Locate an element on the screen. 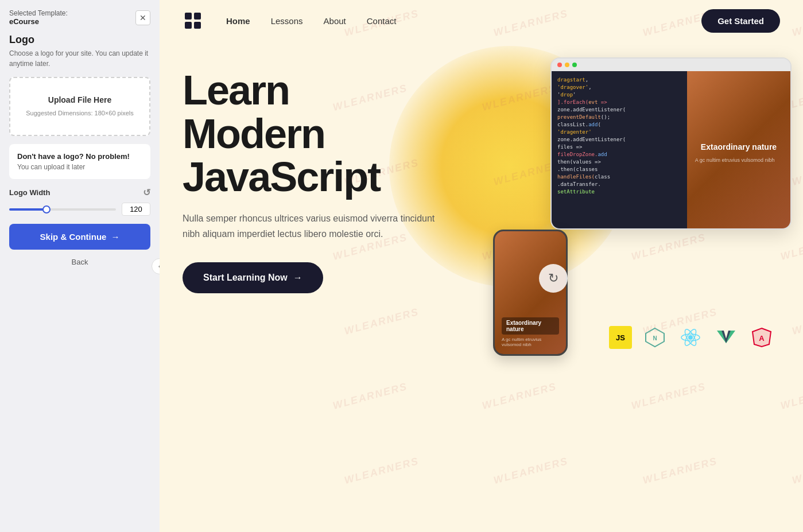  tablet-image: Extaordinary nature A gc nultim etruvius… is located at coordinates (739, 150).